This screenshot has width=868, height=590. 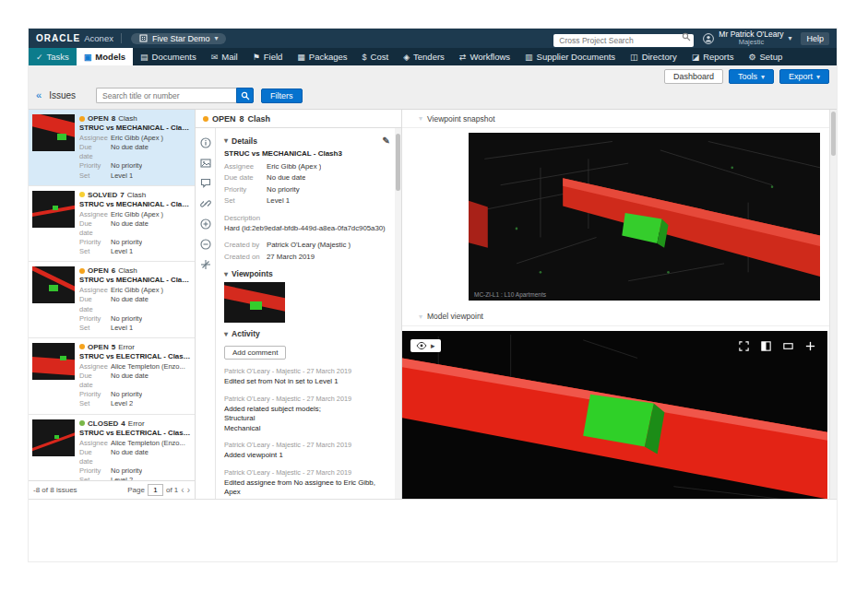 What do you see at coordinates (307, 274) in the screenshot?
I see `viewpoints-section-header: ▾ Viewpoints` at bounding box center [307, 274].